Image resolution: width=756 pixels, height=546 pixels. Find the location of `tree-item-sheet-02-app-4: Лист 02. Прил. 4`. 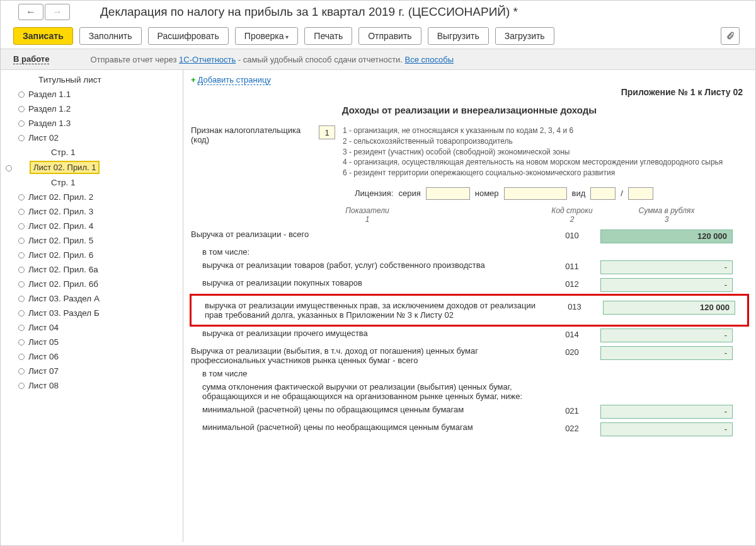

tree-item-sheet-02-app-4: Лист 02. Прил. 4 is located at coordinates (92, 226).